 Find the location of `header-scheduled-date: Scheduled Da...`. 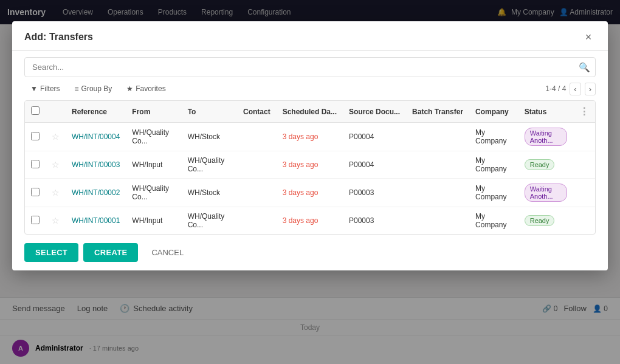

header-scheduled-date: Scheduled Da... is located at coordinates (310, 112).